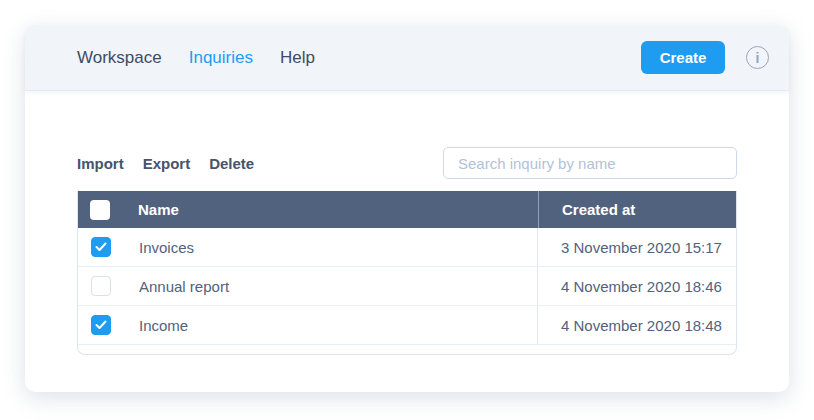 The height and width of the screenshot is (420, 814). What do you see at coordinates (642, 326) in the screenshot?
I see `inquiry-created-at: 4 November 2020 18:48` at bounding box center [642, 326].